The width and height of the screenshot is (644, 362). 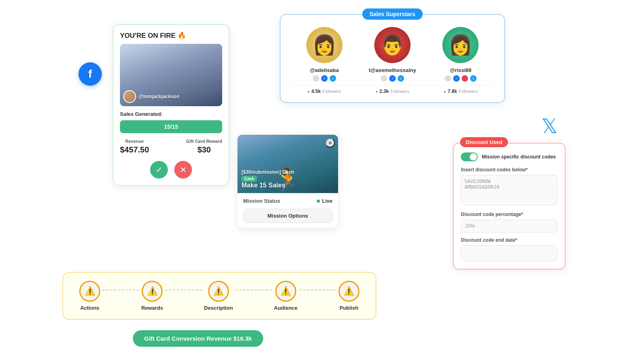 What do you see at coordinates (332, 91) in the screenshot?
I see `followers-label-1: Followers` at bounding box center [332, 91].